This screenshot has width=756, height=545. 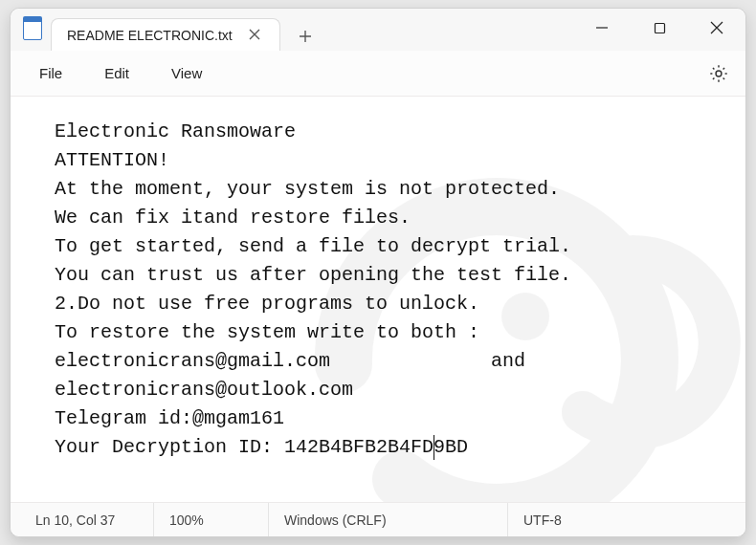 I want to click on settings-button, so click(x=719, y=74).